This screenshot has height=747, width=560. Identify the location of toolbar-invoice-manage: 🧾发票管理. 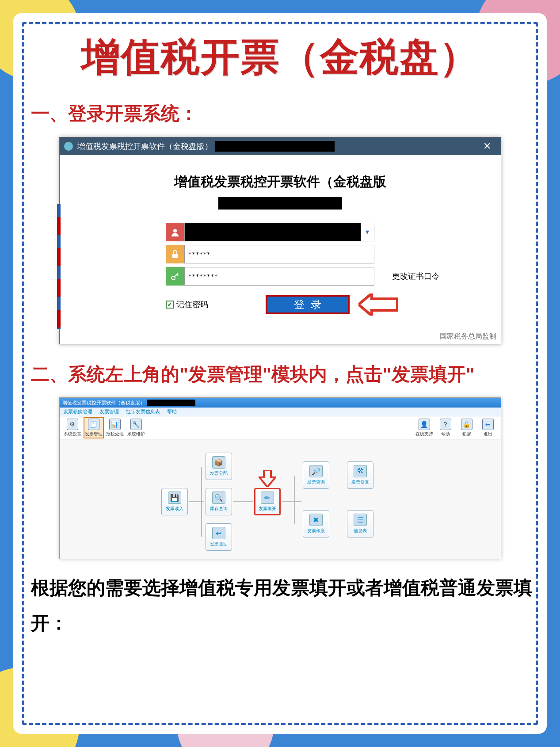
(94, 428).